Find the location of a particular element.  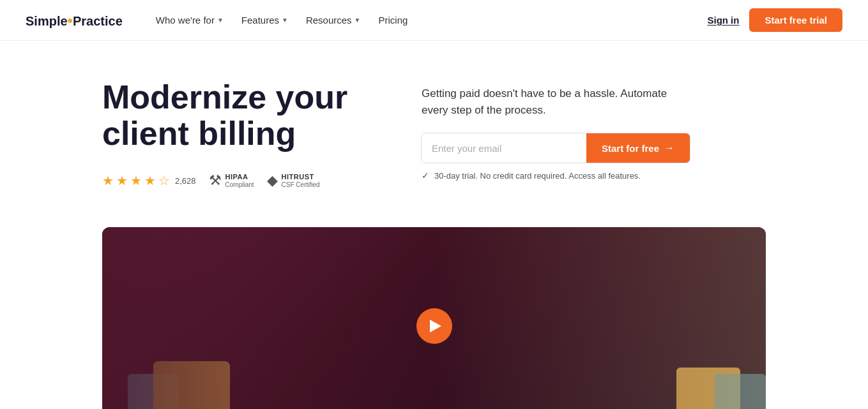

hipaa-icon: ⚒ is located at coordinates (215, 181).